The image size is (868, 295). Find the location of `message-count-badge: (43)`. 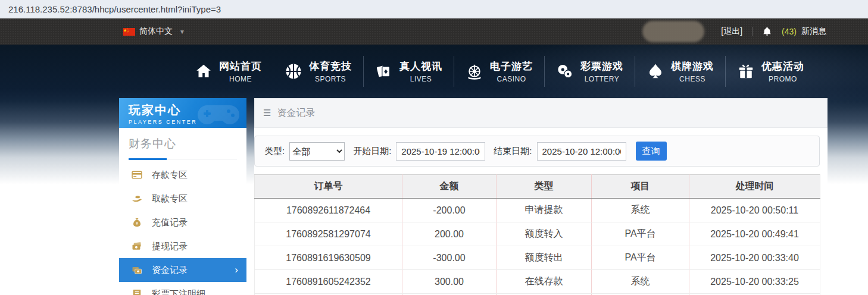

message-count-badge: (43) is located at coordinates (789, 32).